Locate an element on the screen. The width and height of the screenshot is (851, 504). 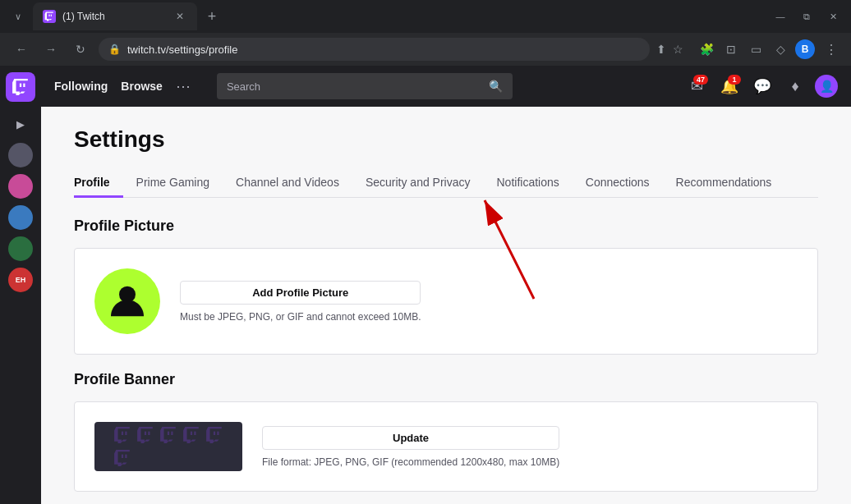
brave-icon: B is located at coordinates (805, 49).